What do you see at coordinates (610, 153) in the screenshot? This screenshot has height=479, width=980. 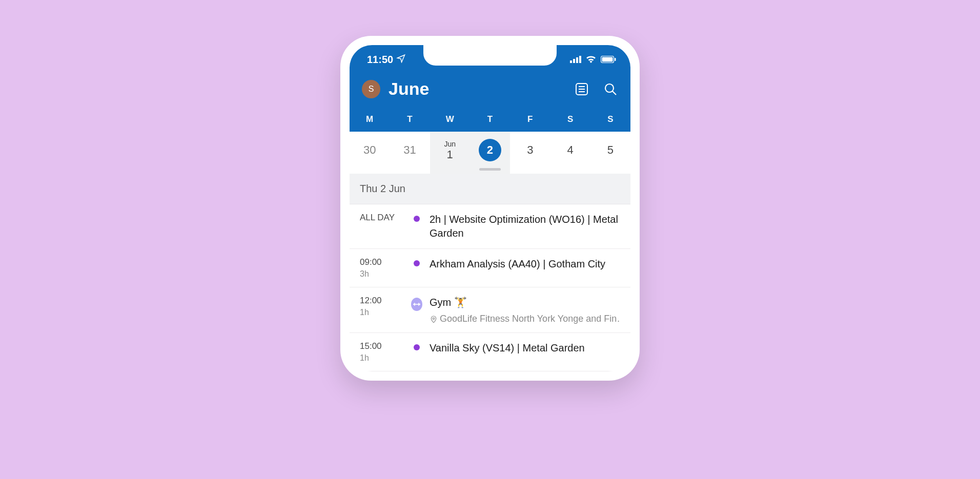 I see `date-cell: 5` at bounding box center [610, 153].